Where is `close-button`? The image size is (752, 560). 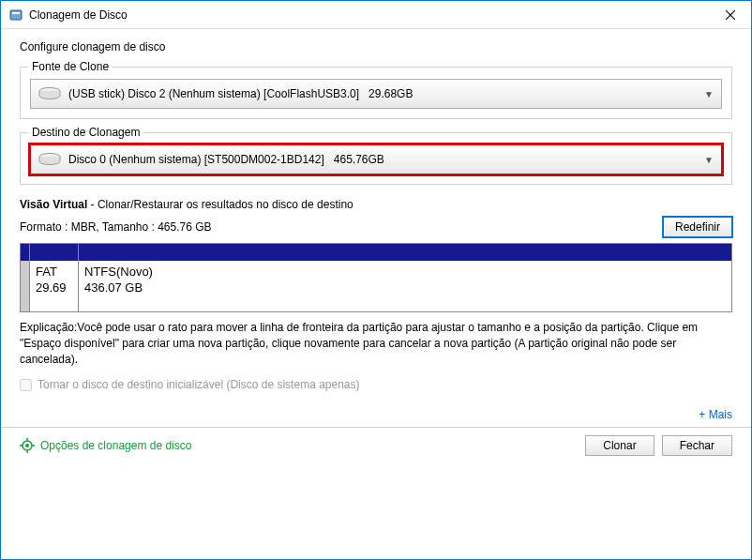
close-button is located at coordinates (729, 15).